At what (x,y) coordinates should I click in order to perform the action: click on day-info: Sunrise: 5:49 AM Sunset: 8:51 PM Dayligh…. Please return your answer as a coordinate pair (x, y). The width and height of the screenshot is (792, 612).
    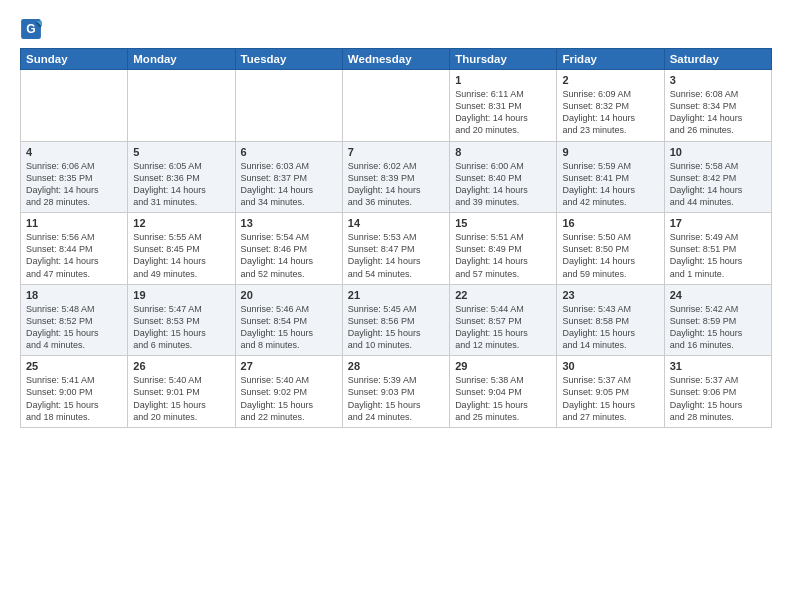
    Looking at the image, I should click on (718, 256).